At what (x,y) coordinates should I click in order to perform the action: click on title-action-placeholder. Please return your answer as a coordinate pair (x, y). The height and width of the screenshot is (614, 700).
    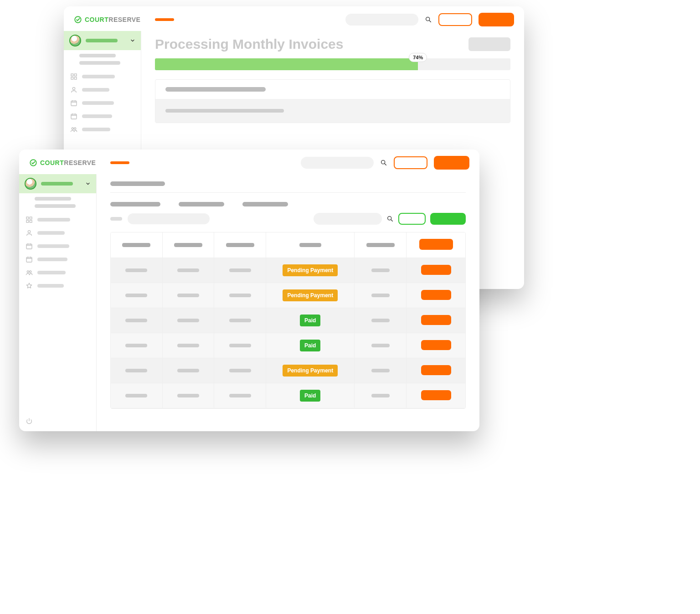
    Looking at the image, I should click on (489, 44).